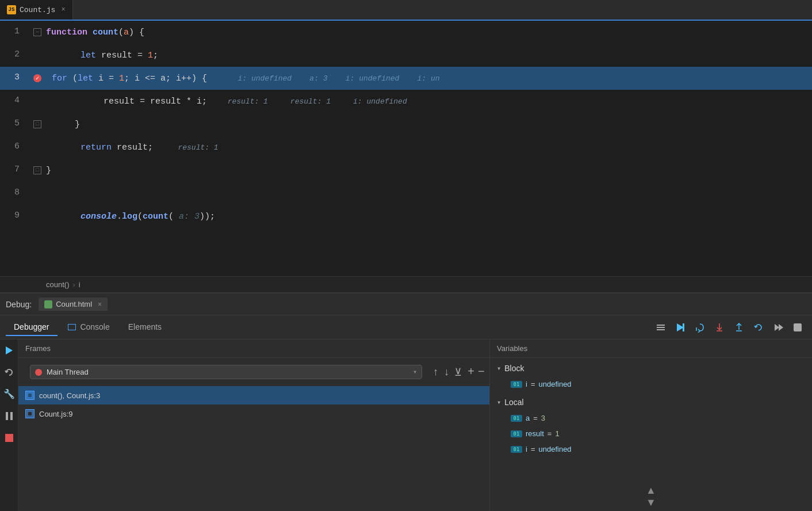 The width and height of the screenshot is (812, 511). What do you see at coordinates (9, 416) in the screenshot?
I see `sidebar-icon-pause` at bounding box center [9, 416].